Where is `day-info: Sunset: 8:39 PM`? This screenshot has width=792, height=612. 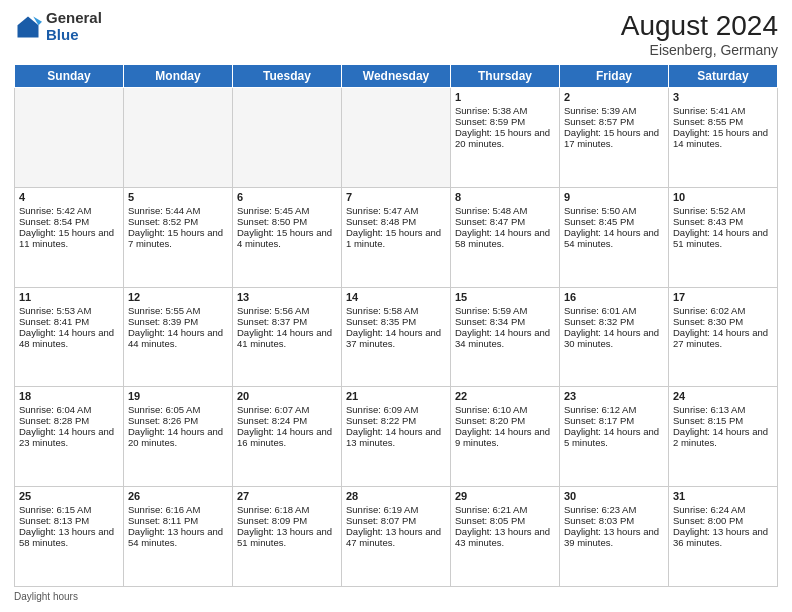 day-info: Sunset: 8:39 PM is located at coordinates (178, 322).